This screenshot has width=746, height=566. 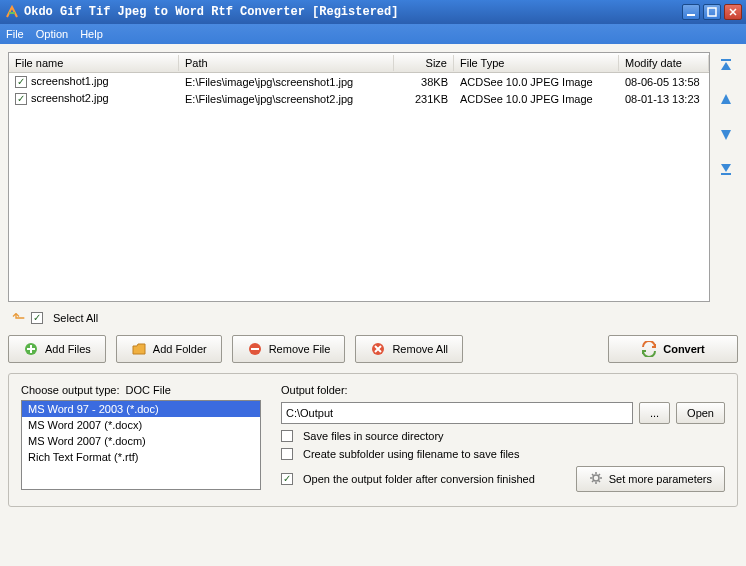 What do you see at coordinates (359, 98) in the screenshot?
I see `table-row: screenshot2.jpgE:\Files\image\jpg\screen…` at bounding box center [359, 98].